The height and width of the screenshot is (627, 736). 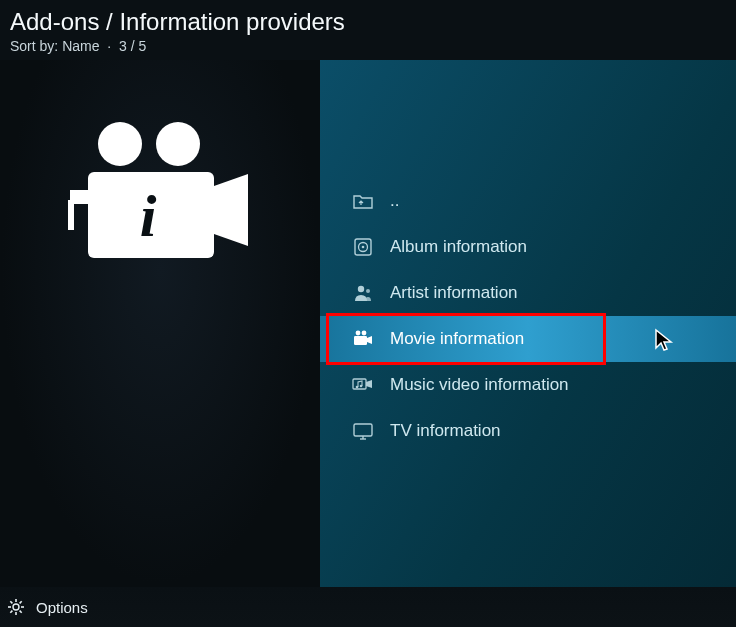 I want to click on options-label: Options, so click(x=62, y=608).